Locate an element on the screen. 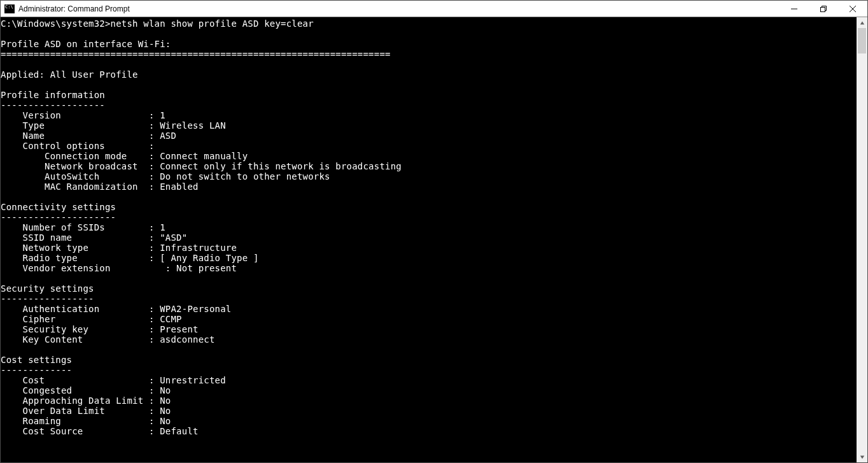 Image resolution: width=868 pixels, height=463 pixels. title-bar: Administrator: Command Prompt is located at coordinates (434, 9).